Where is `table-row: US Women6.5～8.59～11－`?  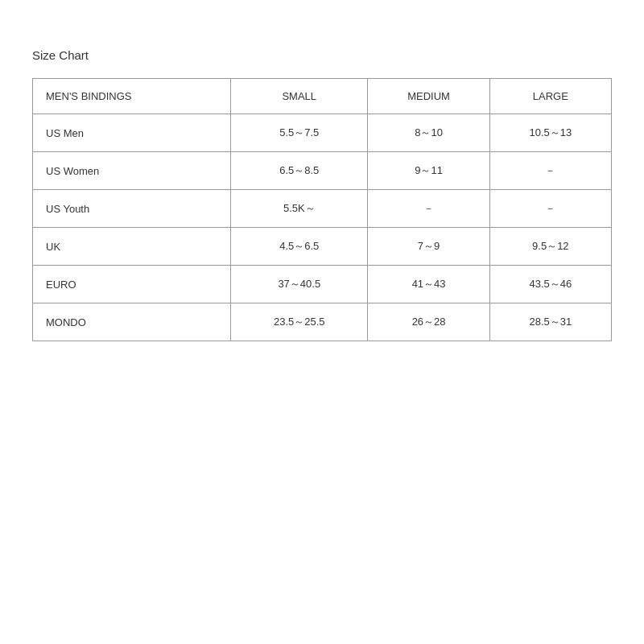
table-row: US Women6.5～8.59～11－ is located at coordinates (322, 171).